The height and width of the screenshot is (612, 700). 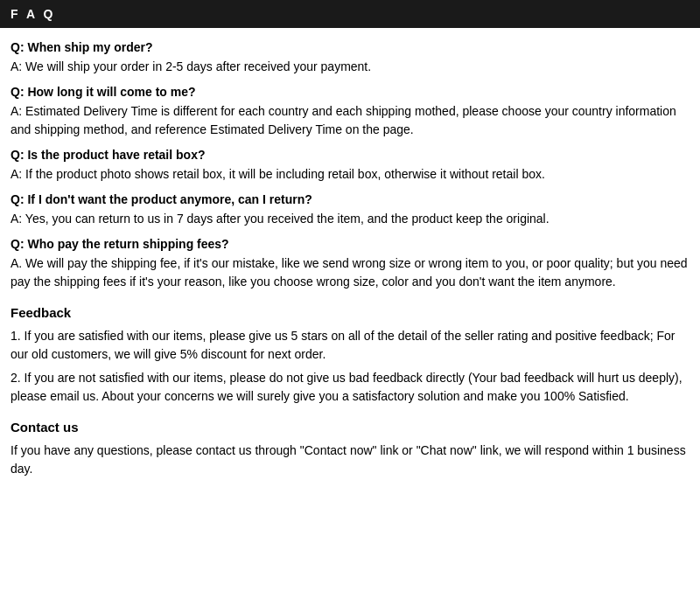 What do you see at coordinates (350, 219) in the screenshot?
I see `answer-4: A: Yes, you can return to us in 7 days a…` at bounding box center [350, 219].